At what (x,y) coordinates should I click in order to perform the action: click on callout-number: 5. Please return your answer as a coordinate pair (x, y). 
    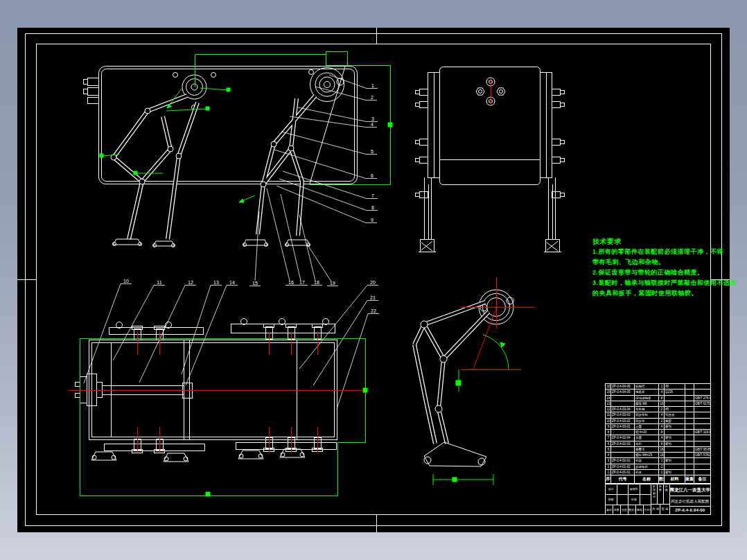
    Looking at the image, I should click on (372, 151).